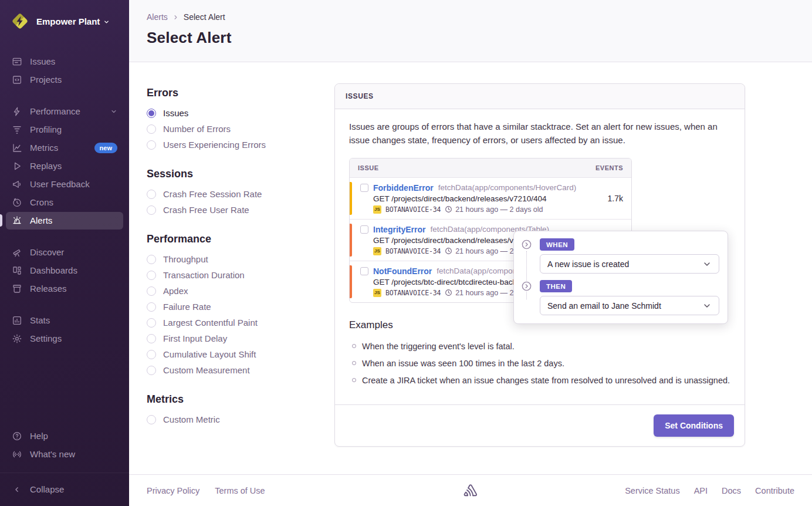 The width and height of the screenshot is (812, 506). Describe the element at coordinates (229, 305) in the screenshot. I see `section-performance: Performance Throughput Transaction Durat…` at that location.